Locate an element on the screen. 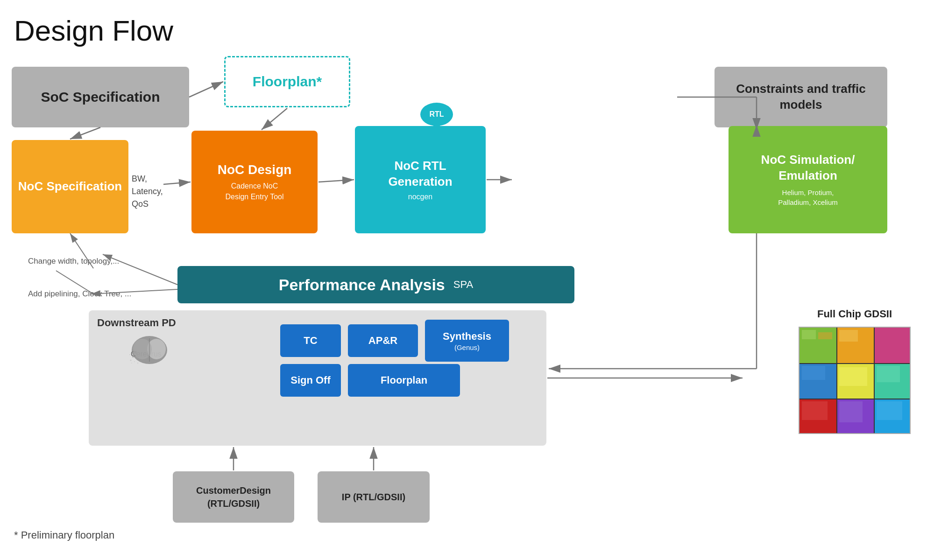 The image size is (934, 560). add-pipeline-label: Add pipelining, Clock Tree, ... is located at coordinates (79, 294).